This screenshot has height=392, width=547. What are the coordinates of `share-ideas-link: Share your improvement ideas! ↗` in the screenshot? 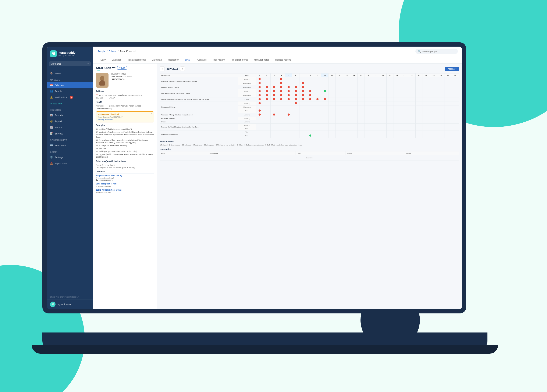 It's located at (70, 297).